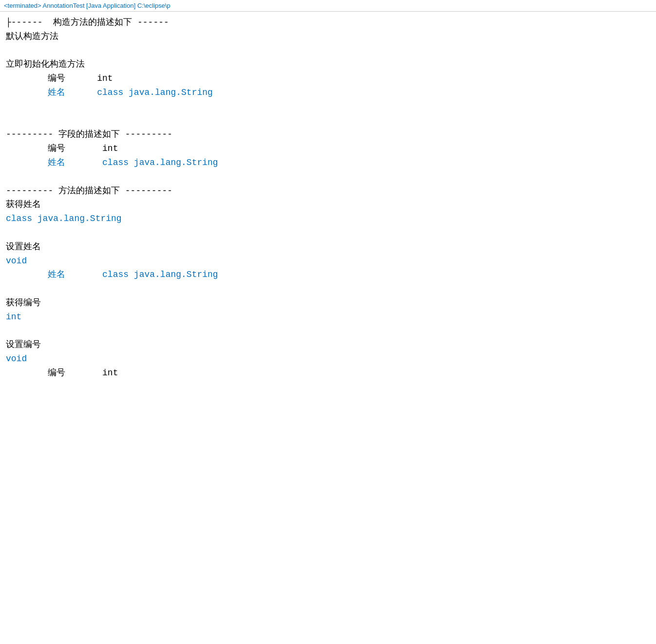 The width and height of the screenshot is (656, 644). What do you see at coordinates (328, 191) in the screenshot?
I see `console-line-13: --------- 方法的描述如下 ---------` at bounding box center [328, 191].